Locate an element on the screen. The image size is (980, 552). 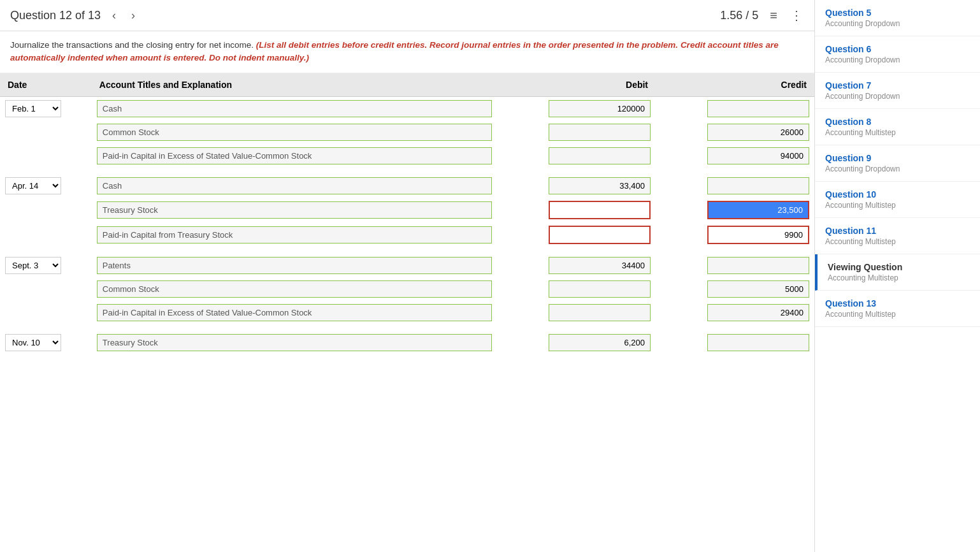
list-icon-button: ≡ is located at coordinates (774, 15).